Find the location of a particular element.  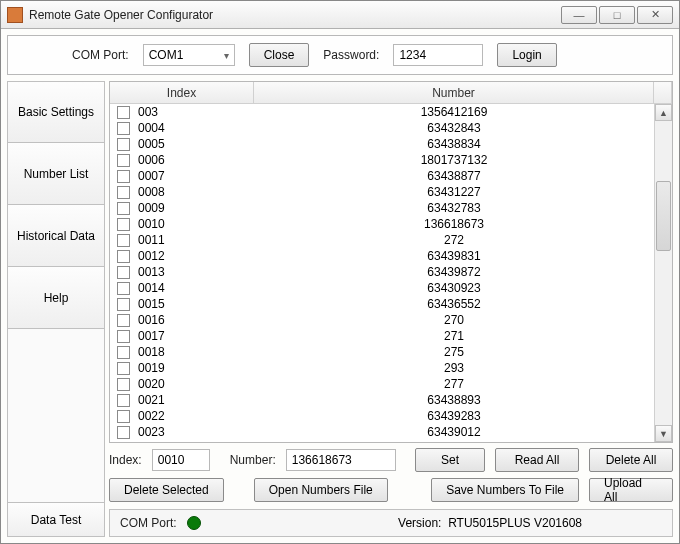

delete-selected-button: Delete Selected is located at coordinates (166, 490).